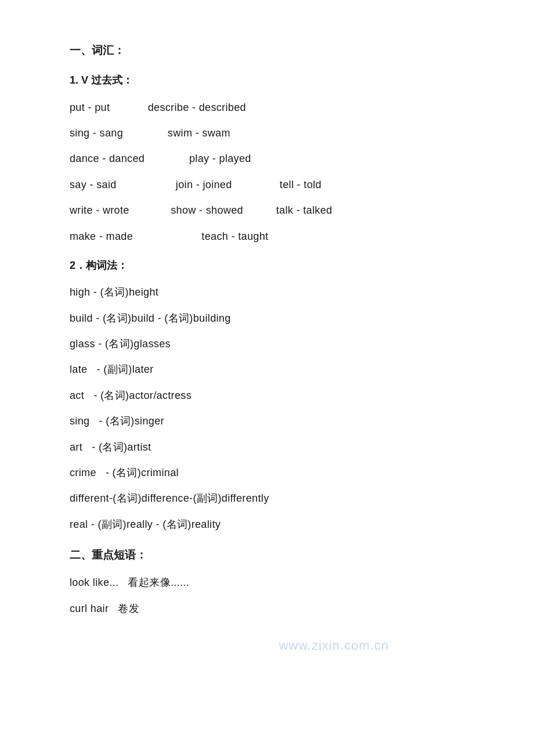 This screenshot has width=534, height=756. I want to click on watermark: www.zixin.com.cn, so click(334, 646).